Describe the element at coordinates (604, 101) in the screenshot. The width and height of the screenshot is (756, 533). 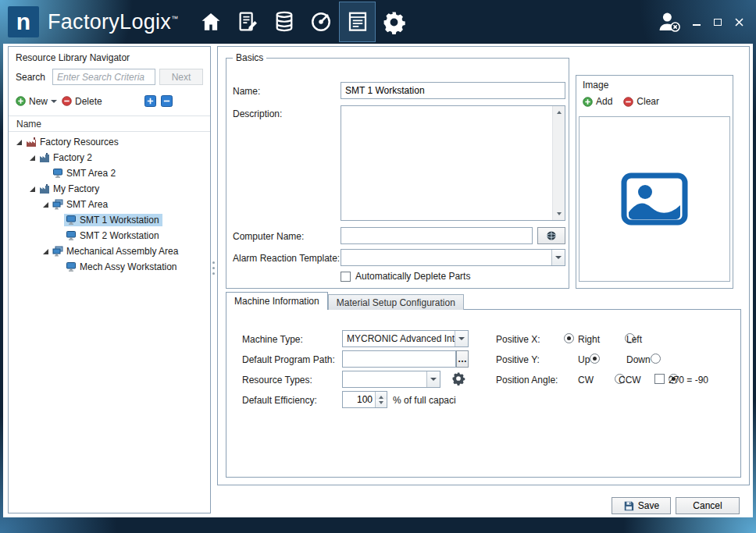
I see `image-add-label: Add` at that location.